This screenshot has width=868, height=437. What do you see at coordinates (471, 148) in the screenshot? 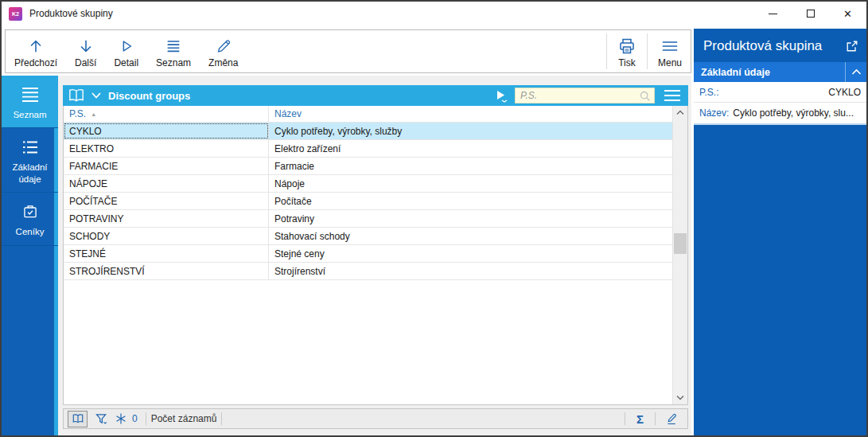
I see `cell-nazev: Elektro zařízení` at bounding box center [471, 148].